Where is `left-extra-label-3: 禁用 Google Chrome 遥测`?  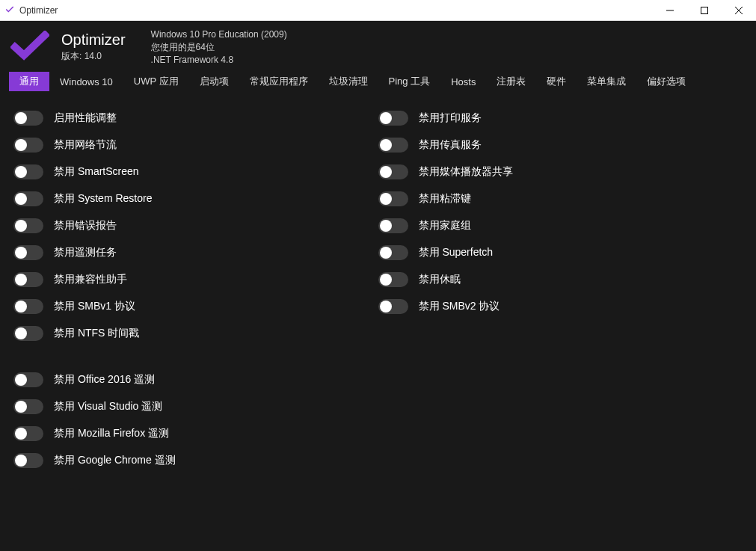
left-extra-label-3: 禁用 Google Chrome 遥测 is located at coordinates (115, 461).